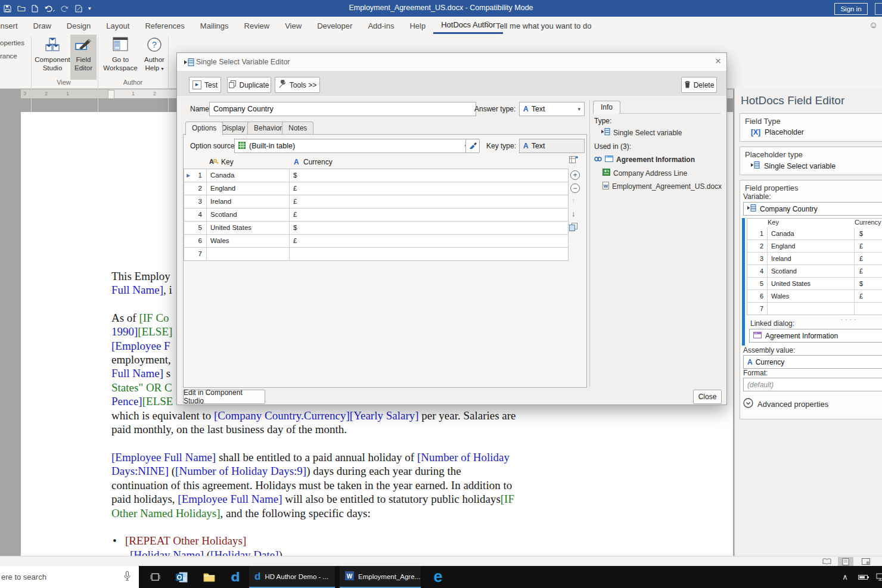 The image size is (882, 588). I want to click on component-studio-icon, so click(52, 45).